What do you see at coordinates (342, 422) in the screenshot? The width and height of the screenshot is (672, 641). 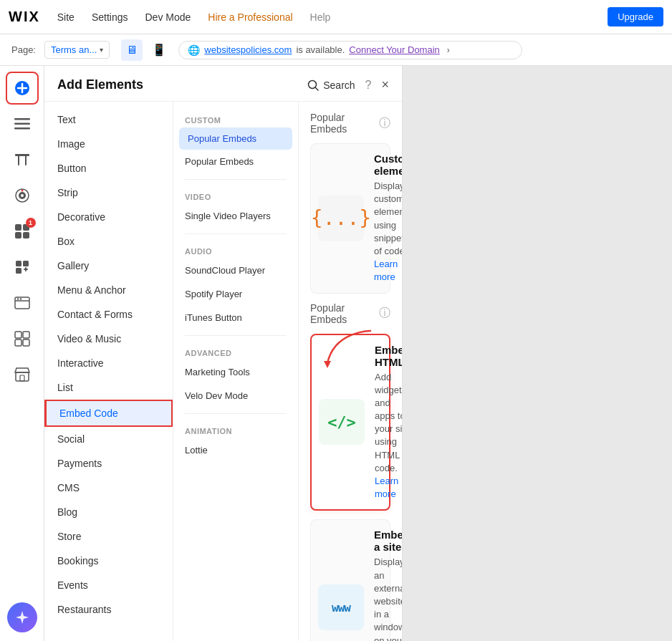 I see `embed-html-icon-wrap: </>` at bounding box center [342, 422].